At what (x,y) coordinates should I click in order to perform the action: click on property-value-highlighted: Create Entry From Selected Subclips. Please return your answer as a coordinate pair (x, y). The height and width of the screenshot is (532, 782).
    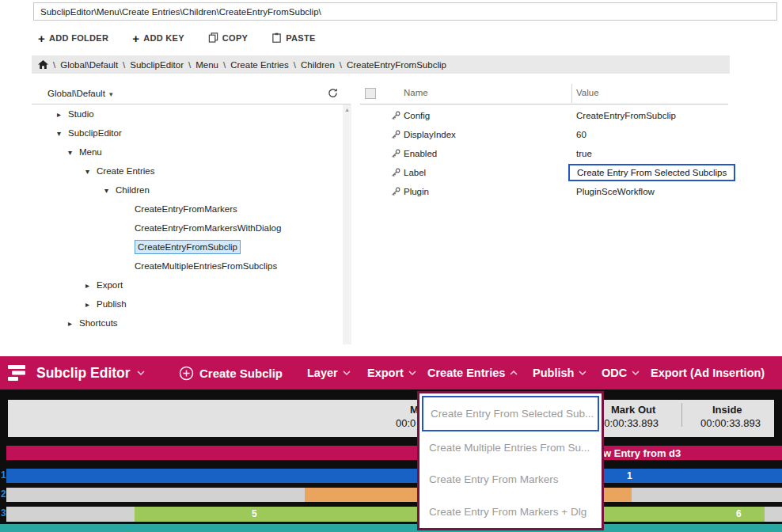
    Looking at the image, I should click on (652, 173).